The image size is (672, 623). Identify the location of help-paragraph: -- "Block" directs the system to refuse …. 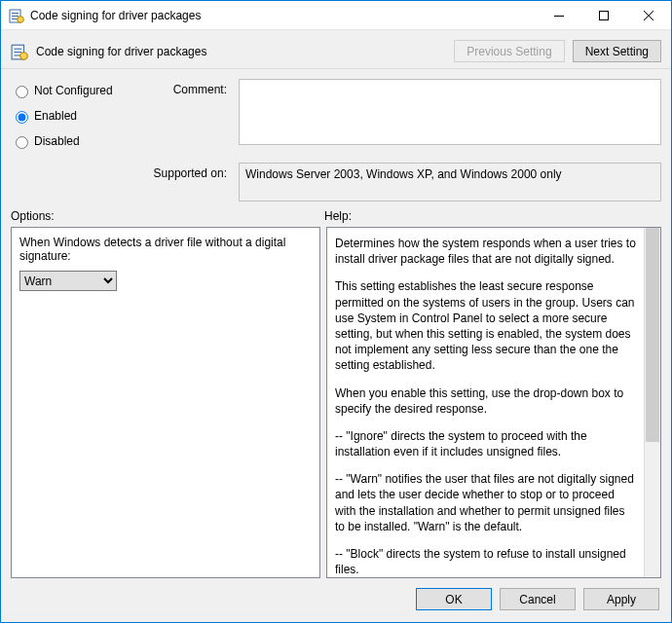
(485, 562).